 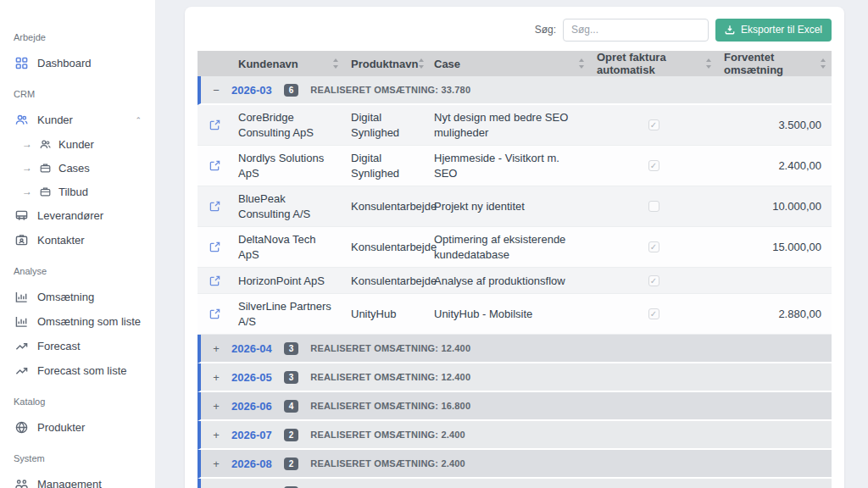 What do you see at coordinates (509, 64) in the screenshot?
I see `header-case: Case` at bounding box center [509, 64].